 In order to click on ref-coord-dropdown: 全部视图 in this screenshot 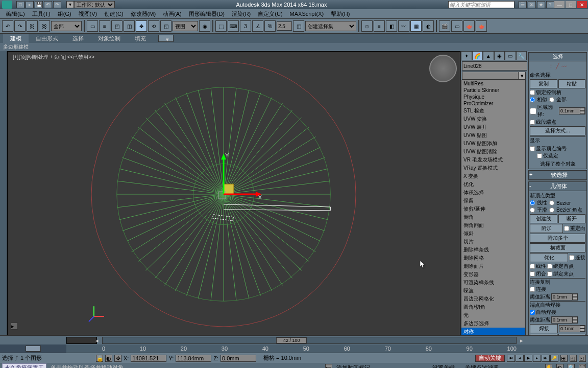, I will do `click(185, 26)`.